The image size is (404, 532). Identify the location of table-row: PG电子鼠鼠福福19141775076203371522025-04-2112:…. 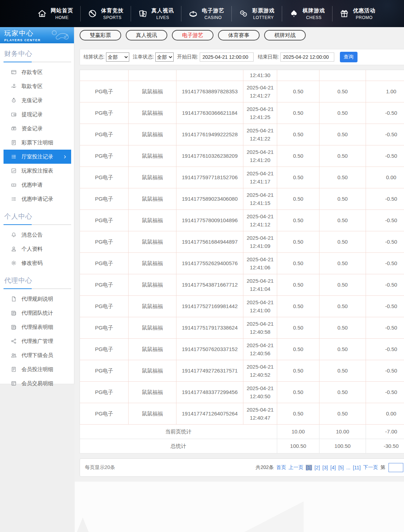
(242, 349).